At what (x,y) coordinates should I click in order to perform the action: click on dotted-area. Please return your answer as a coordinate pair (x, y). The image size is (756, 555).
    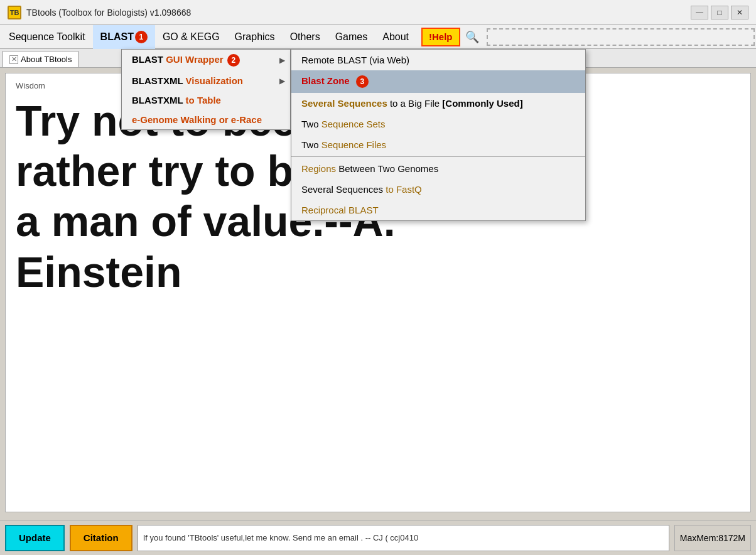
    Looking at the image, I should click on (620, 37).